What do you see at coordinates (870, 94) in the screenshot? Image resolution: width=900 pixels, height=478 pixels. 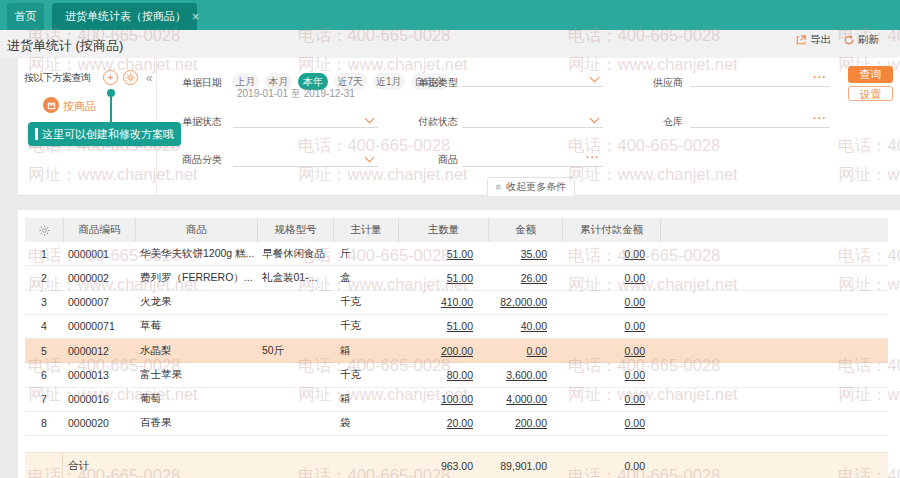 I see `settings-button: 设置` at bounding box center [870, 94].